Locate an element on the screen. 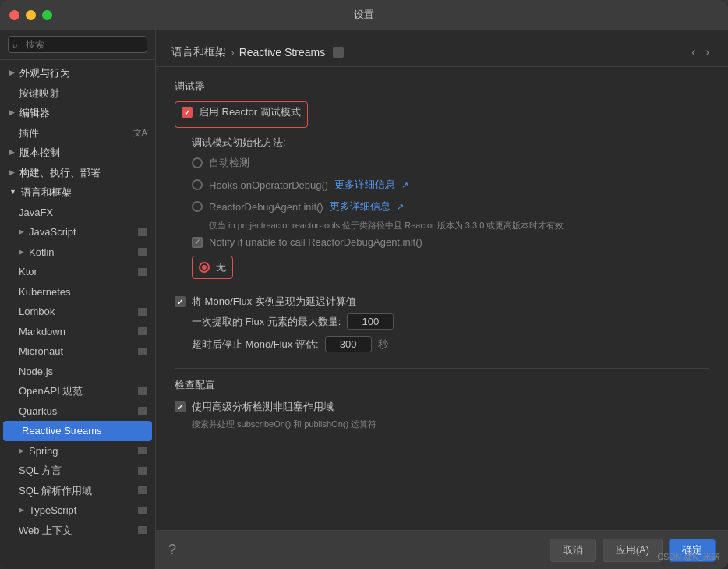 Image resolution: width=728 pixels, height=569 pixels. cancel-button: 取消 is located at coordinates (573, 550).